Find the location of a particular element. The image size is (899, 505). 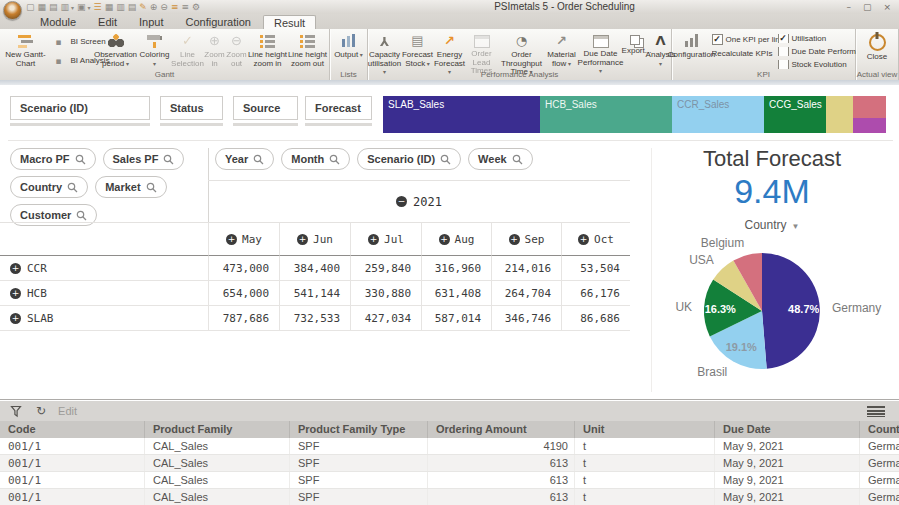

pivot-column-header-sep: +Sep is located at coordinates (526, 239).